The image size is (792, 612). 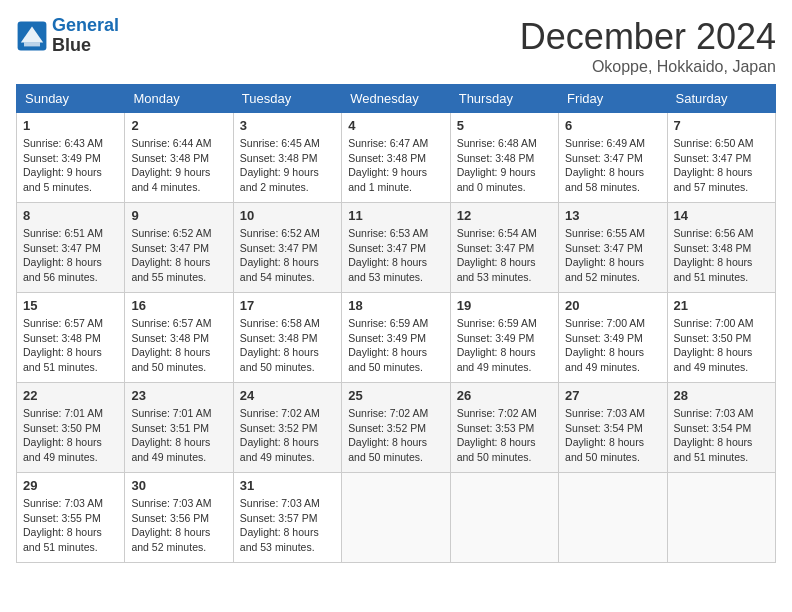 I want to click on calendar-day-cell: 3Sunrise: 6:45 AM Sunset: 3:48 PM Daylig…, so click(x=287, y=158).